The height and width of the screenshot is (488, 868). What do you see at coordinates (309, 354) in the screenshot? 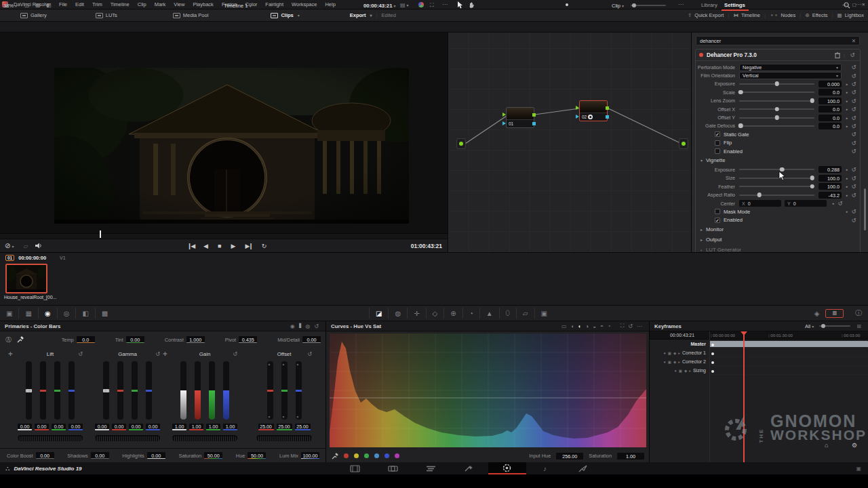
I see `offset-reset-icon: ↺` at bounding box center [309, 354].